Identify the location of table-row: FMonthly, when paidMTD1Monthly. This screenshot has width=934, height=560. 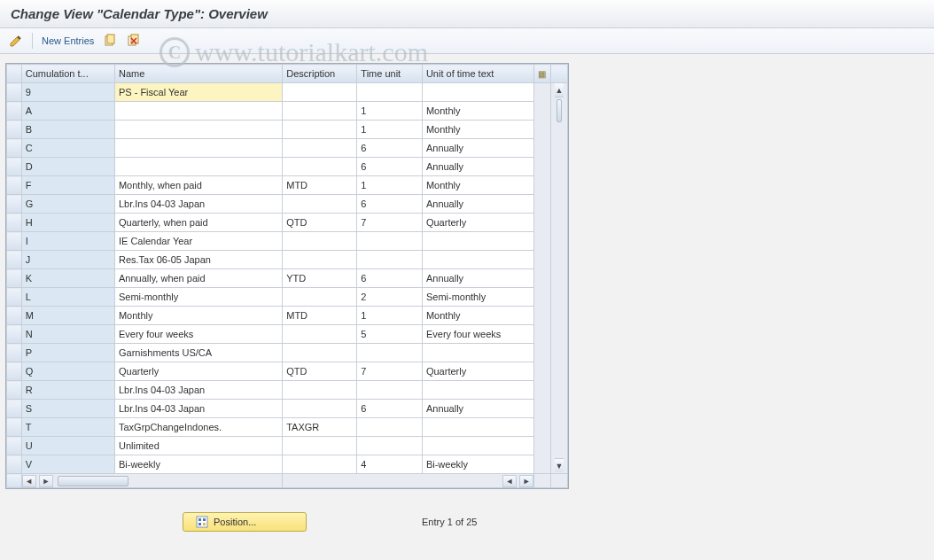
(287, 186).